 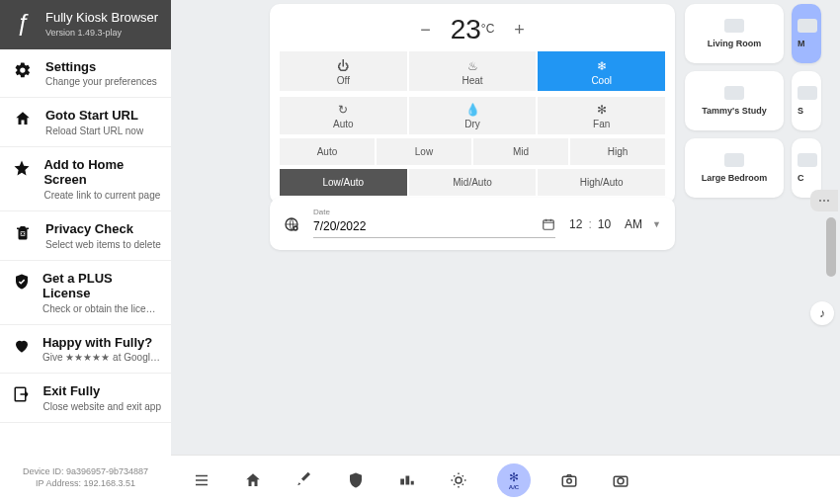 I want to click on room-tile: Tammy's Study, so click(x=734, y=101).